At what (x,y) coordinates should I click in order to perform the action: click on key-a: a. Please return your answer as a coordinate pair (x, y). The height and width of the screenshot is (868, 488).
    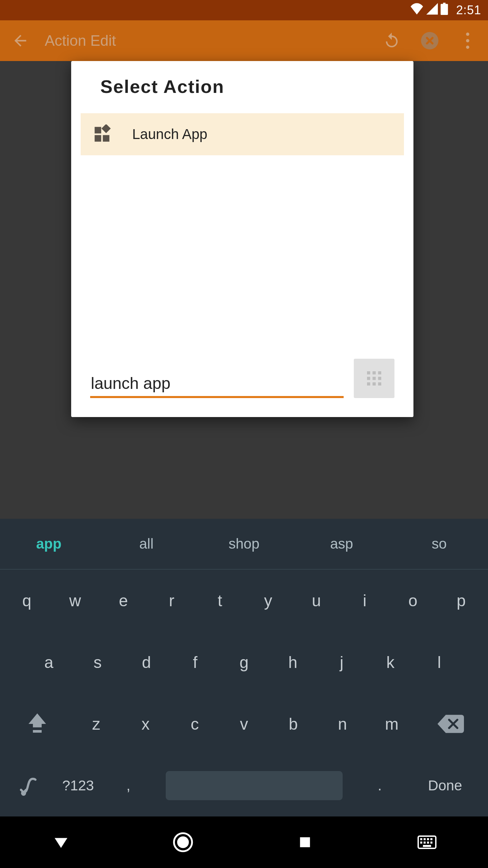
    Looking at the image, I should click on (49, 662).